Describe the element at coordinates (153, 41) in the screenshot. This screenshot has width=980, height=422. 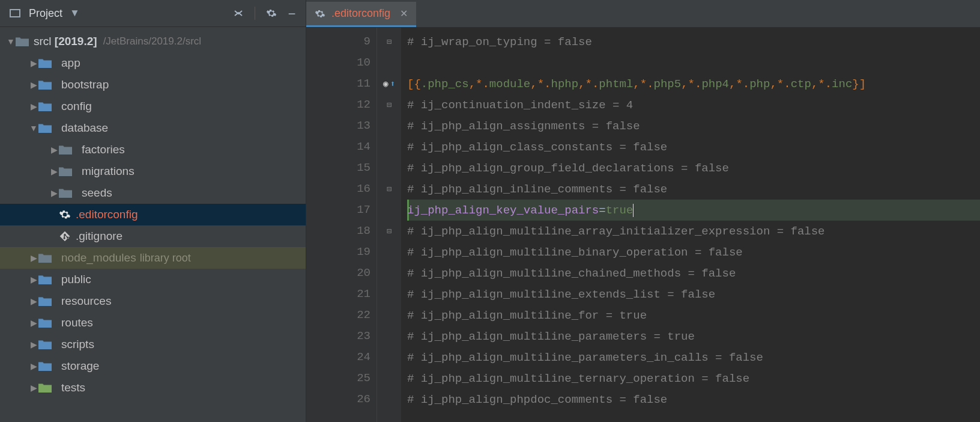
I see `tree-root: ▼srcl [2019.2]/JetBrains/2019.2/srcl` at that location.